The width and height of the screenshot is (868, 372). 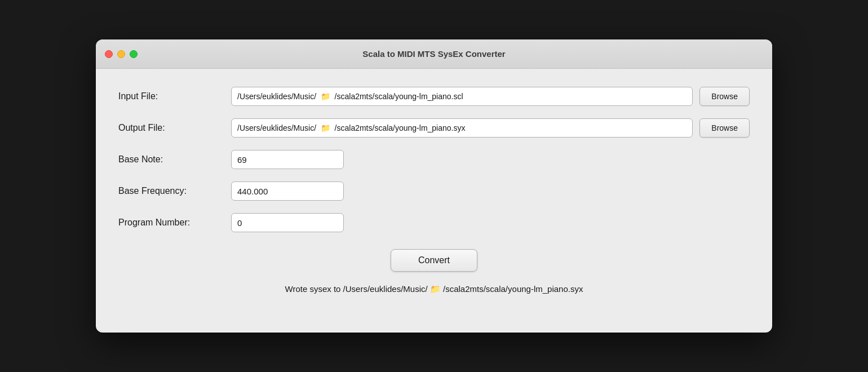 I want to click on close-button, so click(x=109, y=54).